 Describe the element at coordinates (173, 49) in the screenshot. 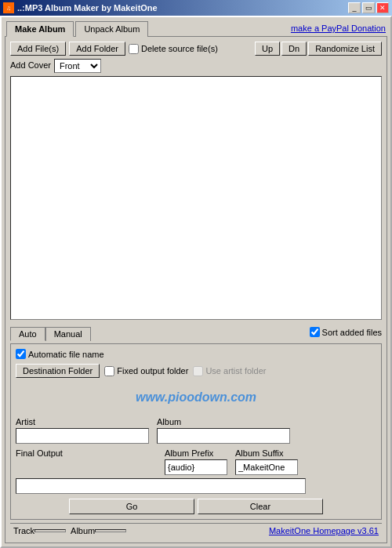

I see `delete-source-checkbox-label: Delete source file(s)` at that location.